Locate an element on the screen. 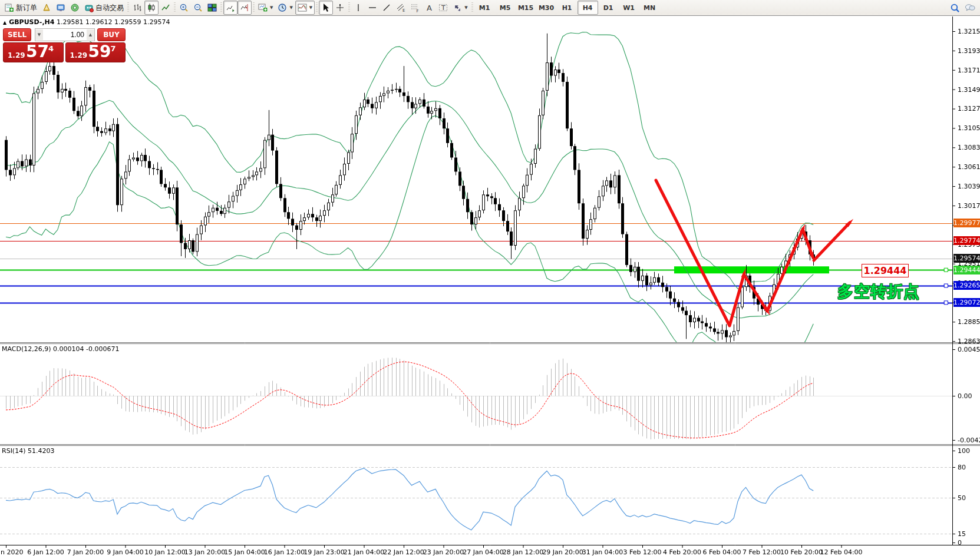 The image size is (980, 559). price-level-label: 1.29444 is located at coordinates (885, 271).